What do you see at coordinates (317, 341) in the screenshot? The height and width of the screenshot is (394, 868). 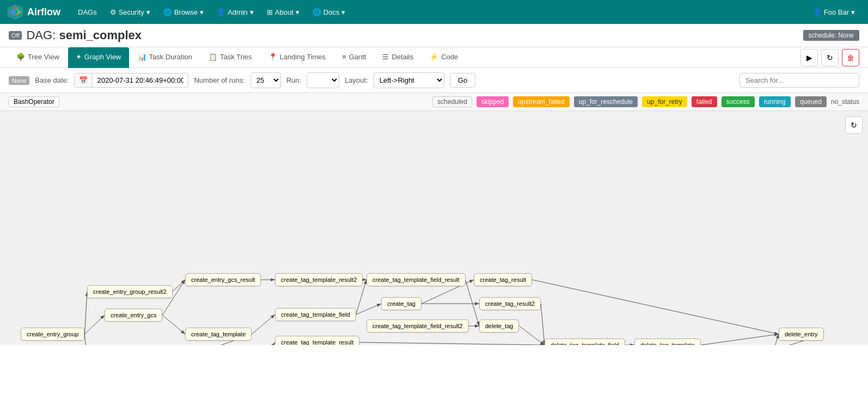 I see `task-node-create_tag_template_result: create_tag_template_result` at bounding box center [317, 341].